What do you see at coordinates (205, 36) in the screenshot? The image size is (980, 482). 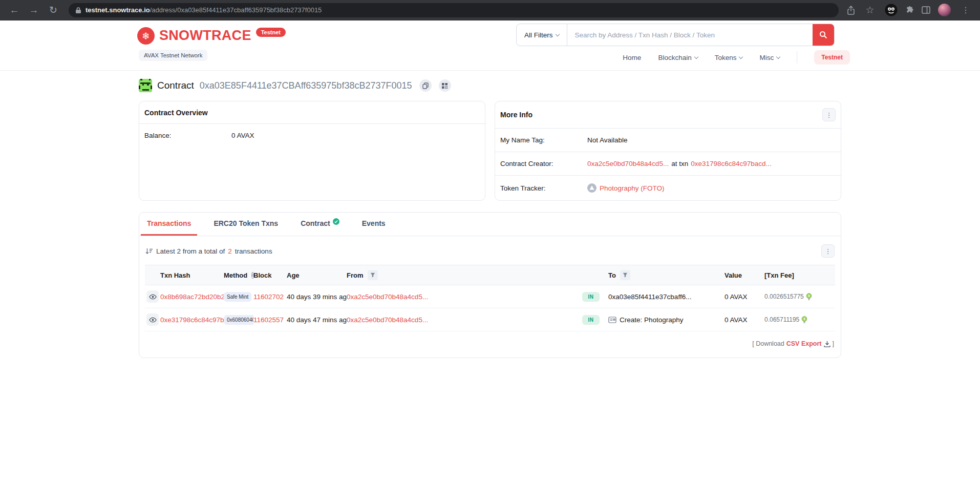 I see `brand-name: SNOWTRACE` at bounding box center [205, 36].